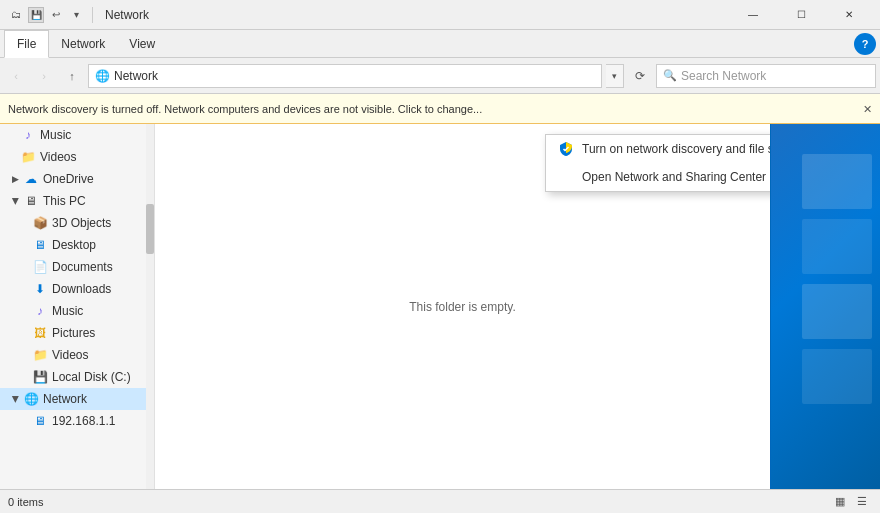 This screenshot has width=880, height=513. I want to click on search-box: 🔍 Search Network, so click(766, 76).